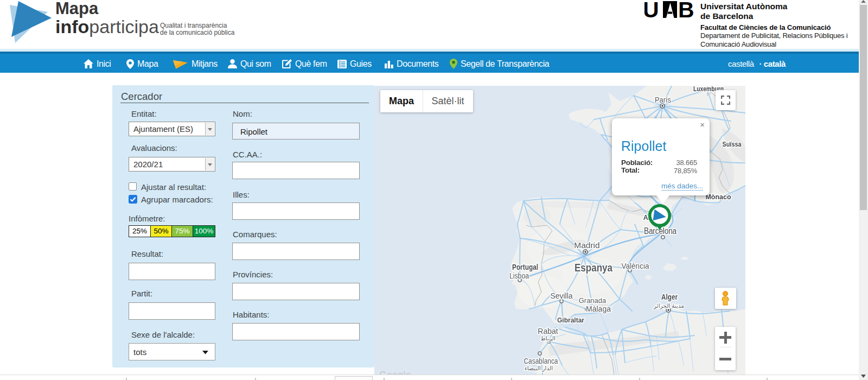  What do you see at coordinates (548, 339) in the screenshot?
I see `svg-text: الرباط` at bounding box center [548, 339].